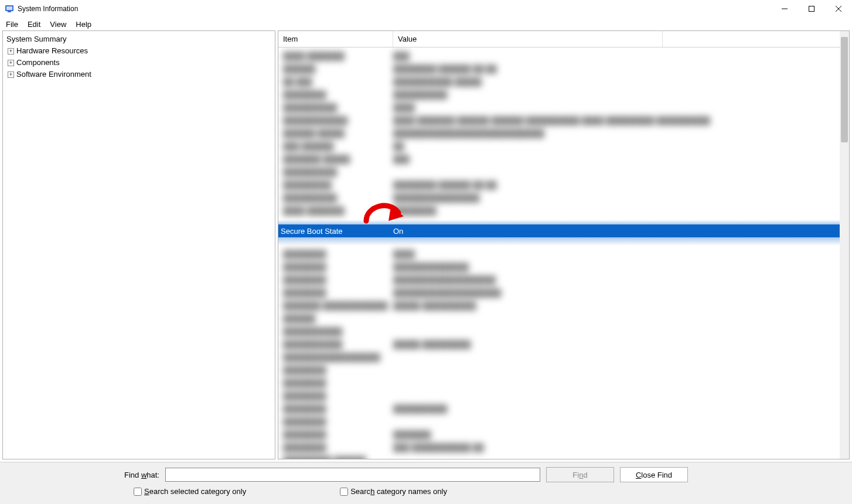  Describe the element at coordinates (58, 25) in the screenshot. I see `menu-view: View` at that location.